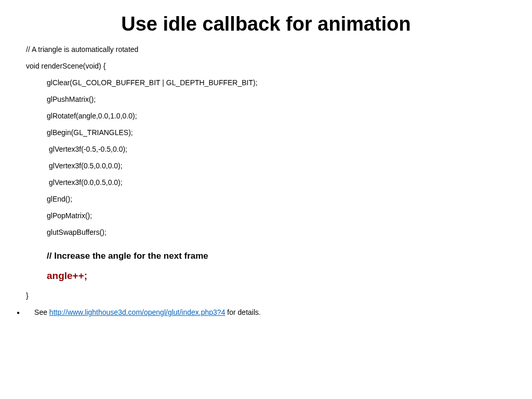 This screenshot has height=399, width=532. What do you see at coordinates (266, 83) in the screenshot?
I see `code-line: glClear(GL_COLOR_BUFFER_BIT | GL_DEPTH_B…` at bounding box center [266, 83].